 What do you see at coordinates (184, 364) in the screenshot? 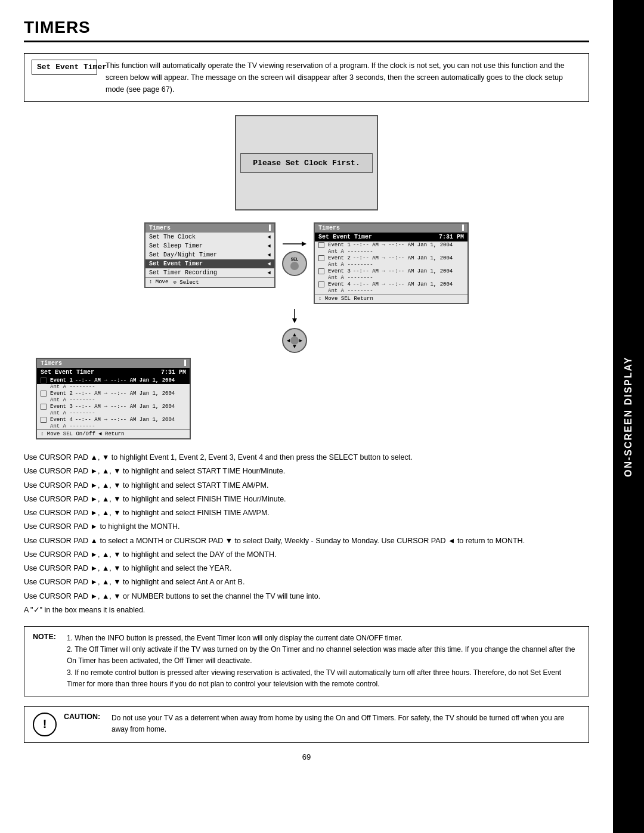
I see `event-timer2-header-icon: ▐` at bounding box center [184, 364].